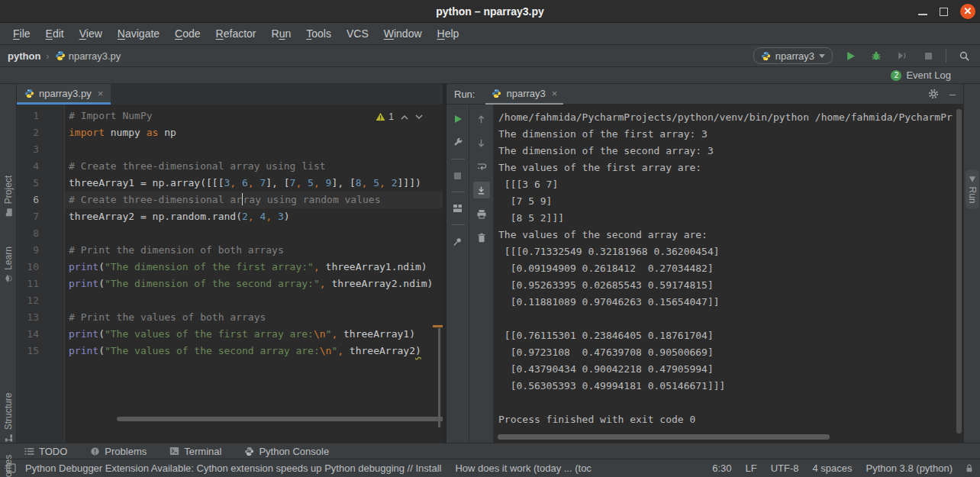  I want to click on menu-run: Run, so click(282, 34).